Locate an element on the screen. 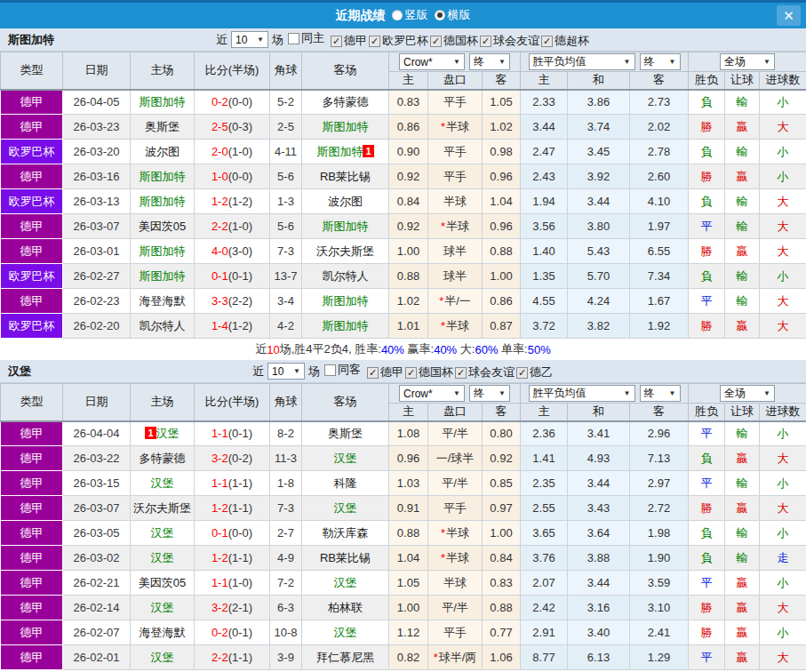  odds-away-cell: 0.77 is located at coordinates (501, 633).